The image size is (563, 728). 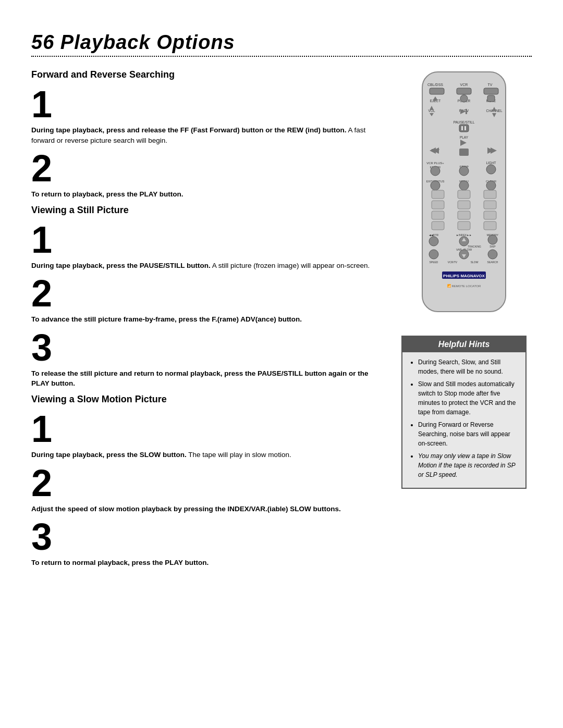 I want to click on step-1-number: 1, so click(x=206, y=104).